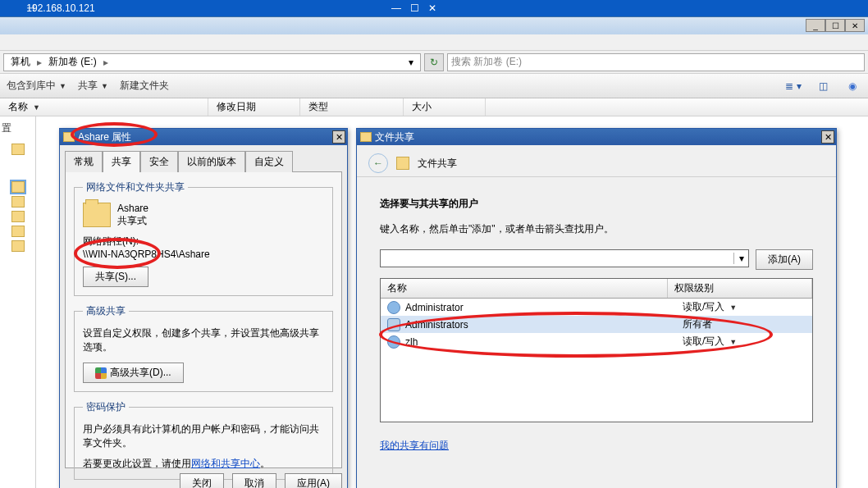 This screenshot has width=868, height=488. I want to click on col-name: 名称 ▼, so click(104, 107).